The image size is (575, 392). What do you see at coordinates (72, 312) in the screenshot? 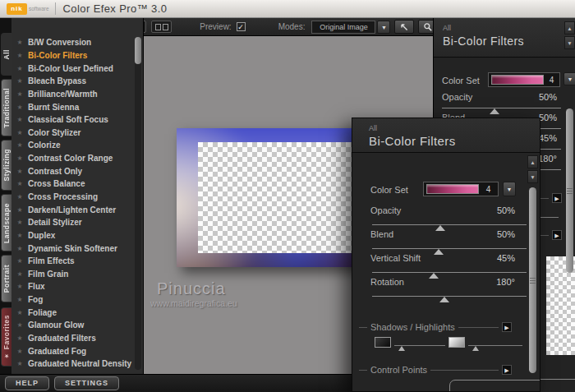
I see `filter-item: ★Foliage` at bounding box center [72, 312].